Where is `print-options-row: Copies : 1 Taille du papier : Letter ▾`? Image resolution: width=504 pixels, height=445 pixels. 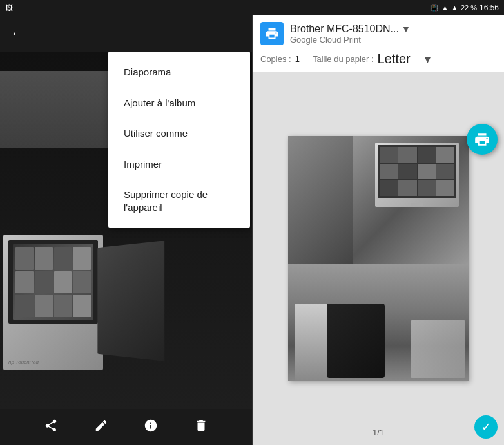 print-options-row: Copies : 1 Taille du papier : Letter ▾ is located at coordinates (378, 59).